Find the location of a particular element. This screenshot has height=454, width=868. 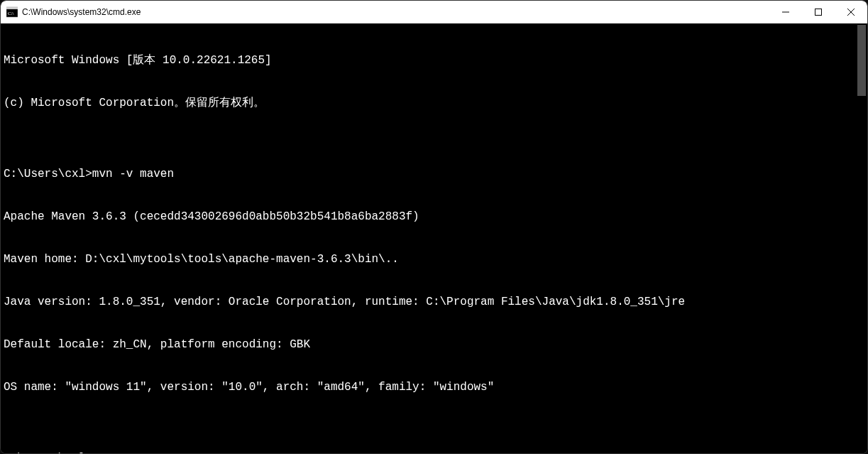

maximize-button is located at coordinates (818, 12).